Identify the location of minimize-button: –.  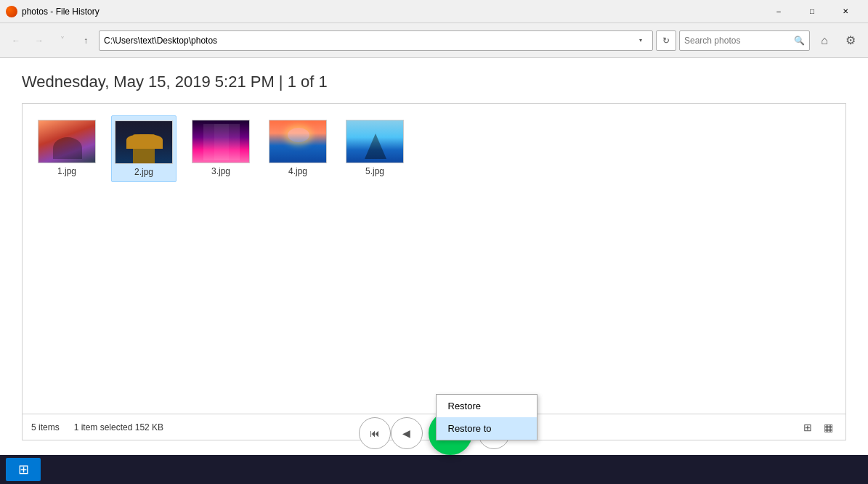
(779, 12).